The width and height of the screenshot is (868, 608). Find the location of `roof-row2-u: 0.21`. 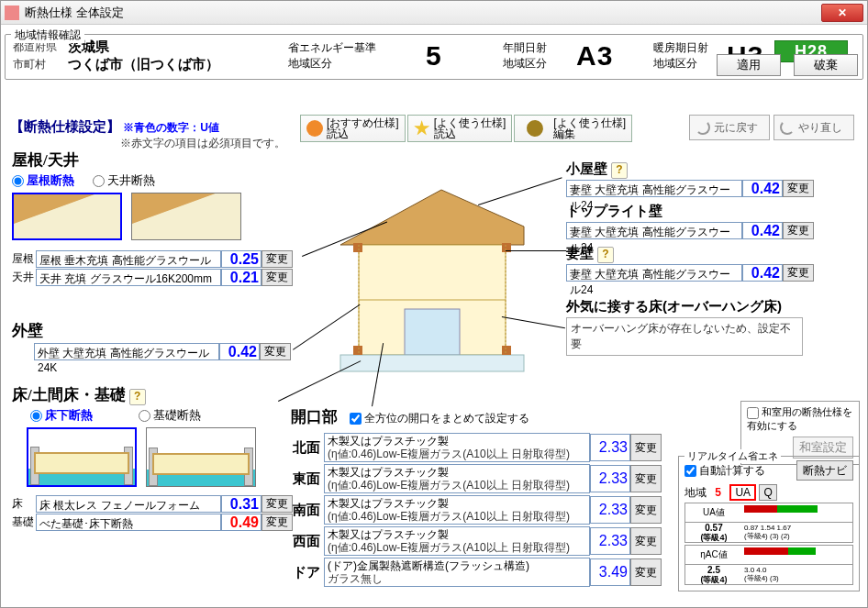

roof-row2-u: 0.21 is located at coordinates (241, 277).